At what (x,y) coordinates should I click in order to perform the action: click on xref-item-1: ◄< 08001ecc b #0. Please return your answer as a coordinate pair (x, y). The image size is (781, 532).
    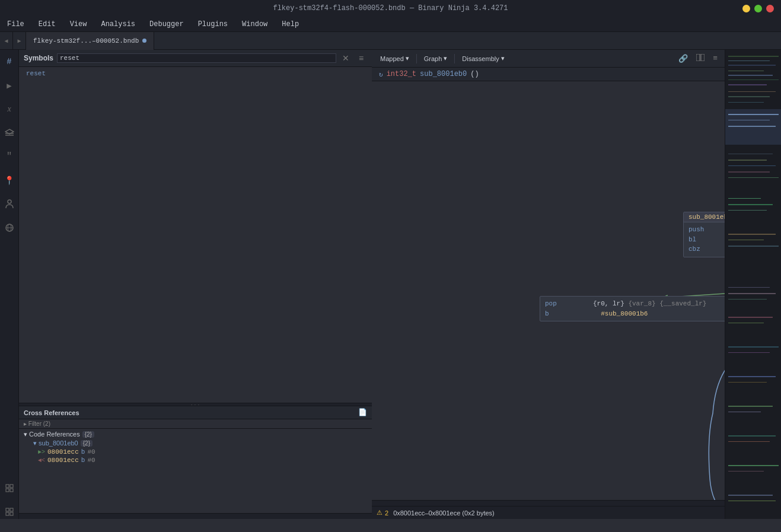
    Looking at the image, I should click on (196, 460).